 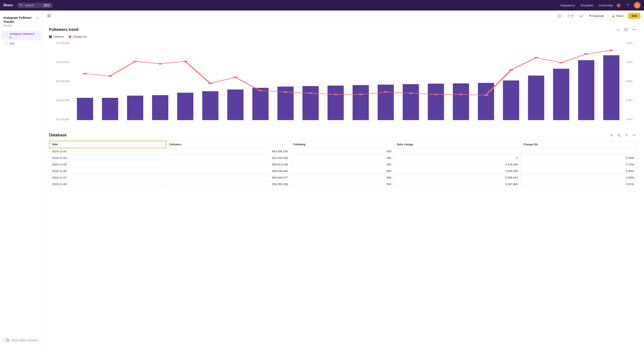 What do you see at coordinates (457, 178) in the screenshot?
I see `cell-daily-change: 5,509,013` at bounding box center [457, 178].